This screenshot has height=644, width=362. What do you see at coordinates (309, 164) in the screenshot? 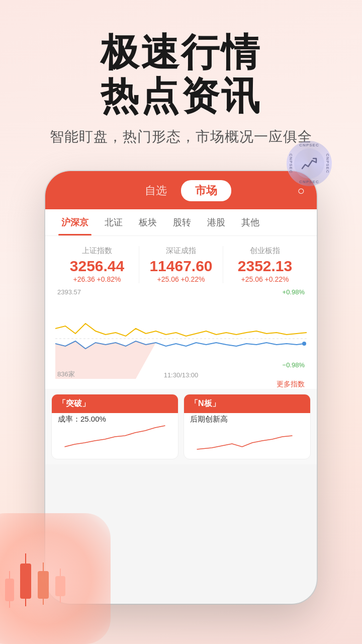
I see `watermark-badge: CNPSEC CNPSEC CNPSEC CNPSEC` at bounding box center [309, 164].